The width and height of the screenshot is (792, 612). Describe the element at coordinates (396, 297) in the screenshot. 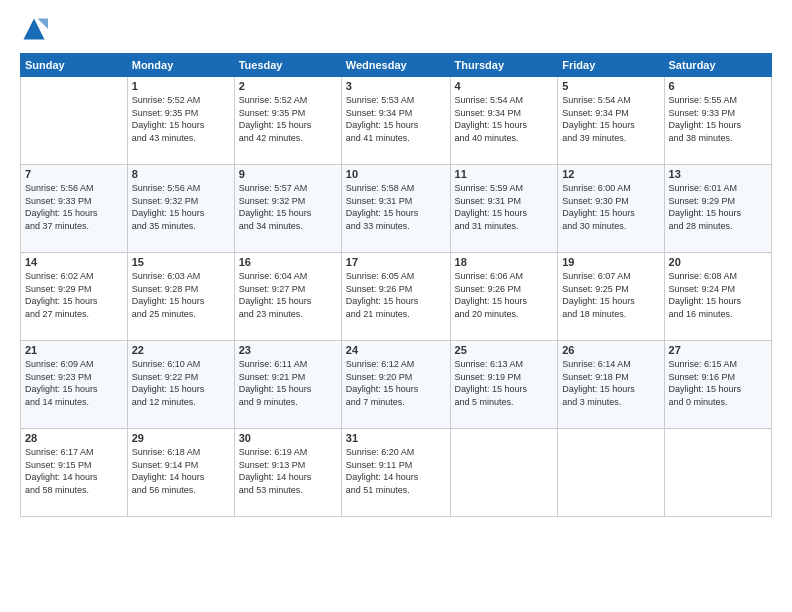

I see `week-row-3: 14Sunrise: 6:02 AM Sunset: 9:29 PM Dayli…` at that location.